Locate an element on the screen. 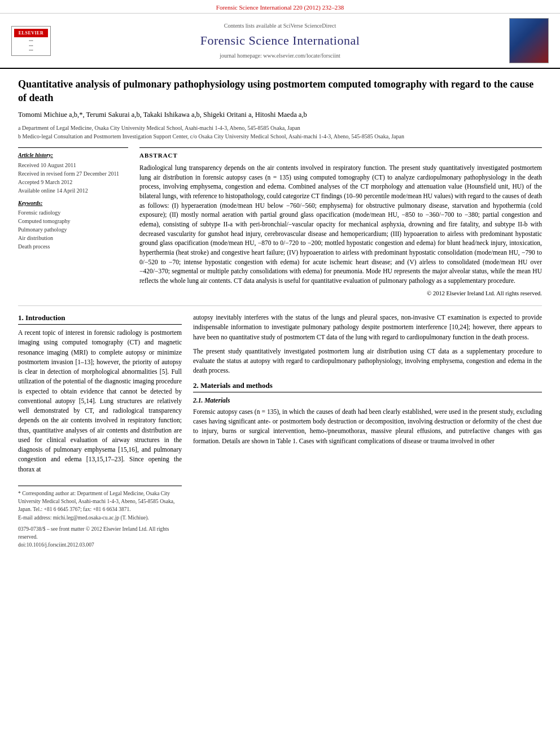  authors-text: Tomomi Michiue a,b,*, Terumi Sakurai a,b… is located at coordinates (163, 115).